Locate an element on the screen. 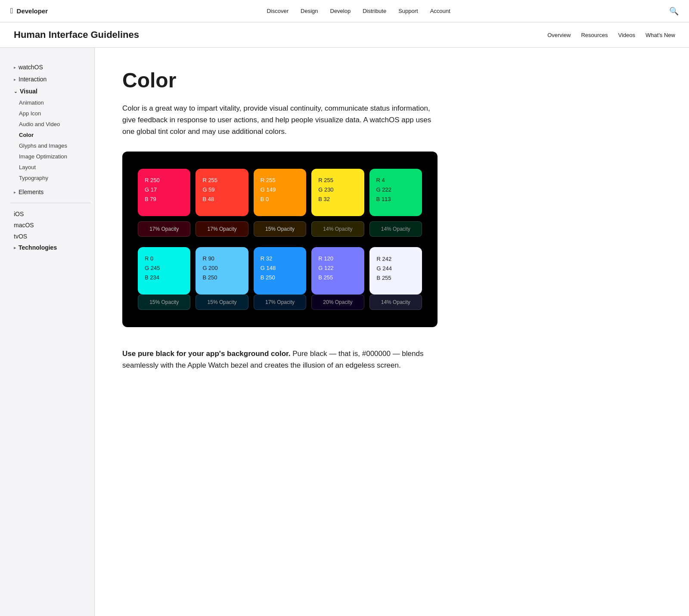 This screenshot has height=616, width=689. color-swatch: R 242G 244B 255 is located at coordinates (396, 271).